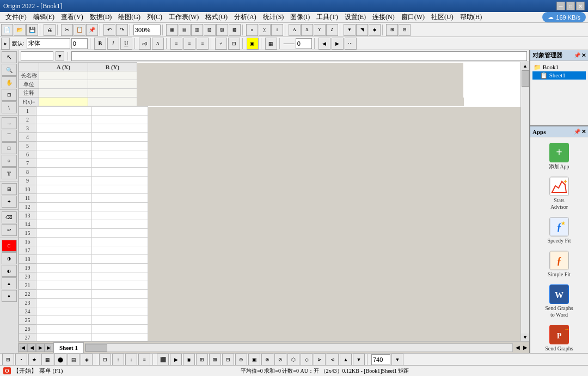 The width and height of the screenshot is (588, 376). Describe the element at coordinates (561, 6) in the screenshot. I see `minimize-button: ─` at that location.